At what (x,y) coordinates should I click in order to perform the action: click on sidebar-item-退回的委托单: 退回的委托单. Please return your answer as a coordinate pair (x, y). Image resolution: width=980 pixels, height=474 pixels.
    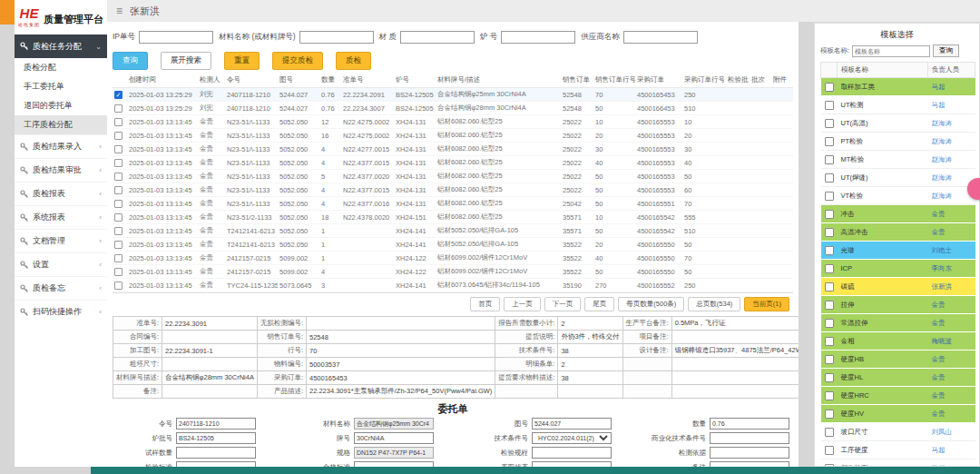
    Looking at the image, I should click on (61, 105).